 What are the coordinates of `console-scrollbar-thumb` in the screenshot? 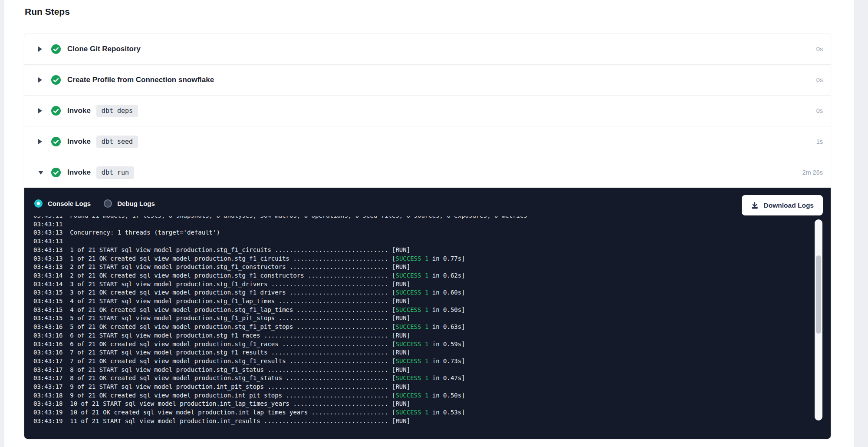 It's located at (819, 295).